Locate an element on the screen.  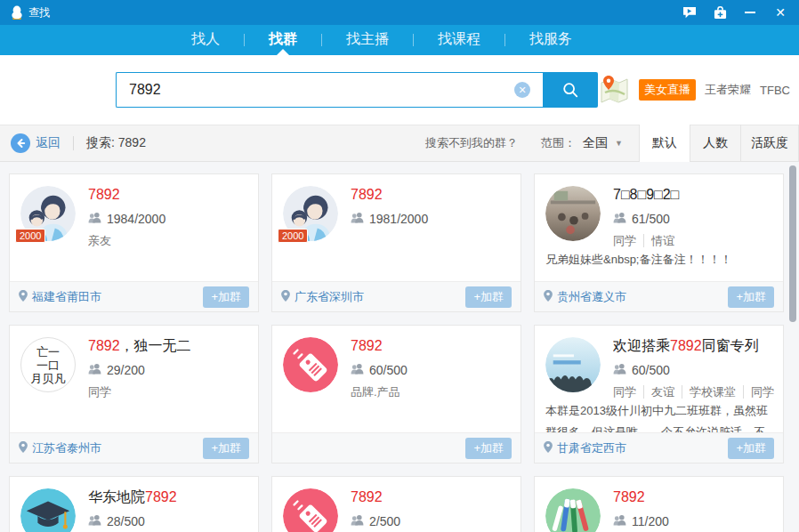
group-title: 欢迎搭乘7892同窗专列 is located at coordinates (694, 346).